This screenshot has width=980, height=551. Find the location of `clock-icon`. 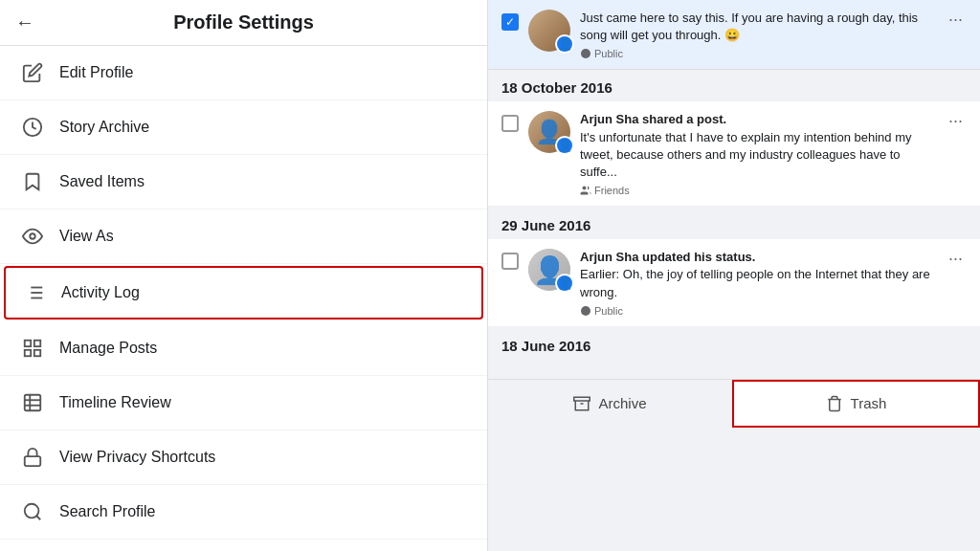

clock-icon is located at coordinates (33, 127).